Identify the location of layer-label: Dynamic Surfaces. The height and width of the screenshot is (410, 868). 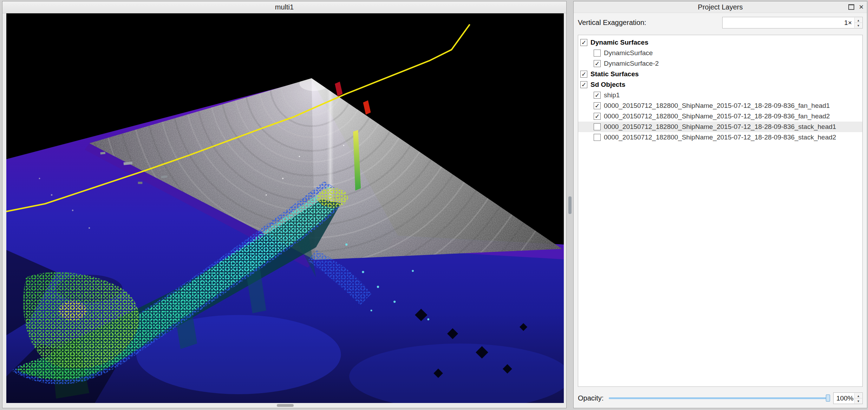
(620, 43).